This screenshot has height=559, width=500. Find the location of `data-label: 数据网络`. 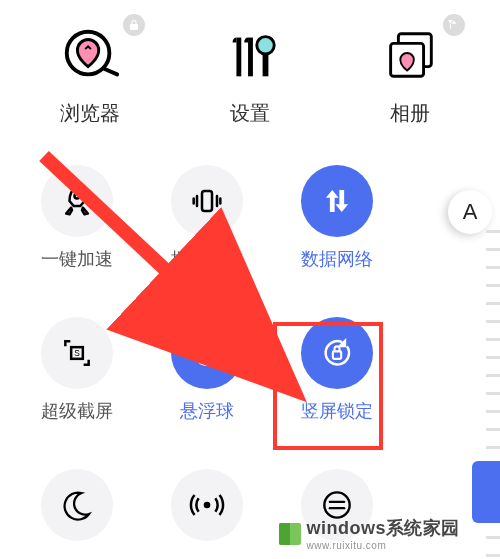

data-label: 数据网络 is located at coordinates (337, 259).